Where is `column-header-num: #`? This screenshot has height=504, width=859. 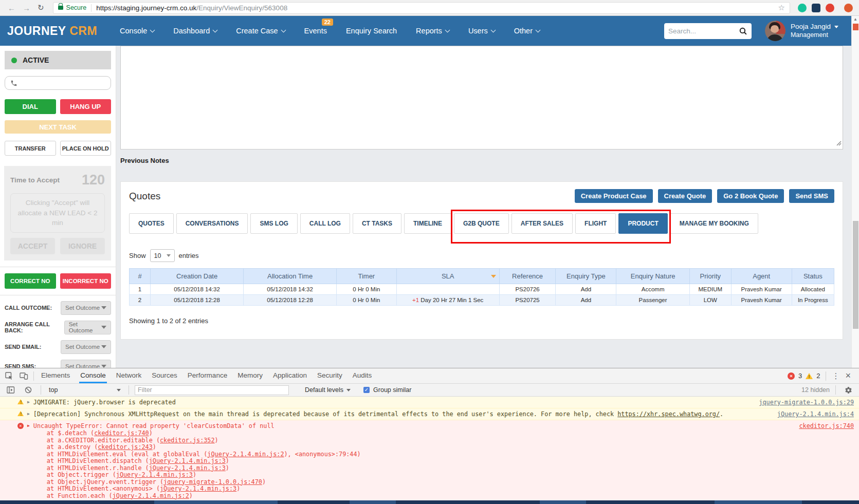
column-header-num: # is located at coordinates (140, 276).